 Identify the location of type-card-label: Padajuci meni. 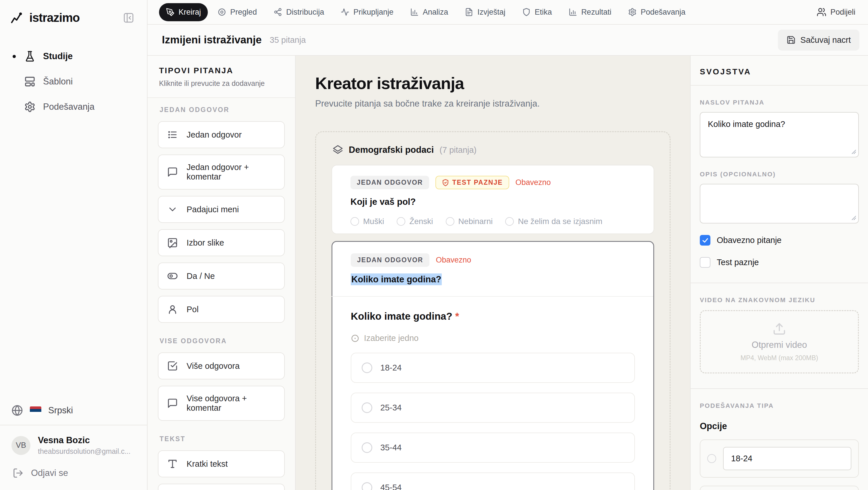
(213, 209).